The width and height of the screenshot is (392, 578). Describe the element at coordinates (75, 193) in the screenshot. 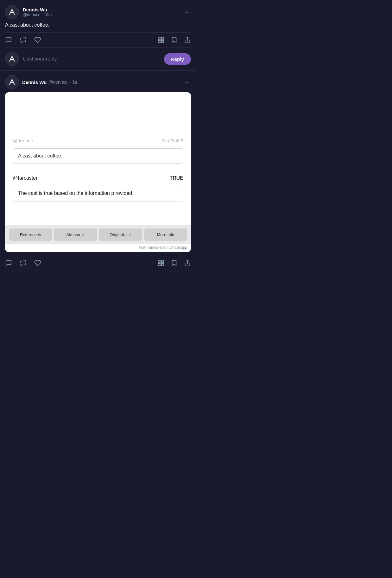

I see `frame-result-text: The cast is true based on the informatio…` at that location.